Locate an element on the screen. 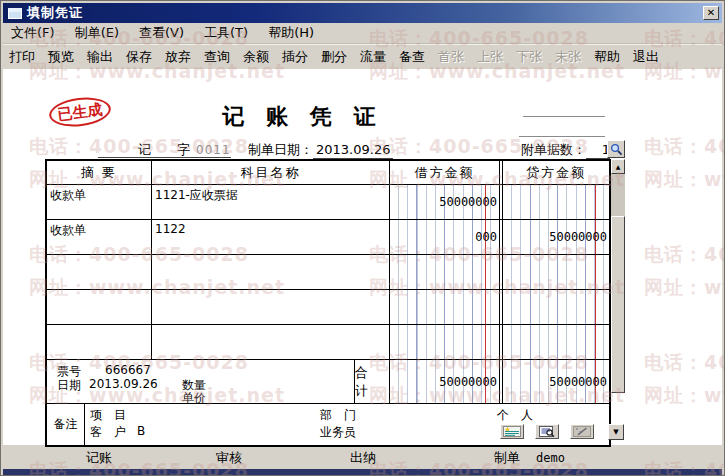 This screenshot has height=476, width=725. header-account: 科目名称 is located at coordinates (271, 172).